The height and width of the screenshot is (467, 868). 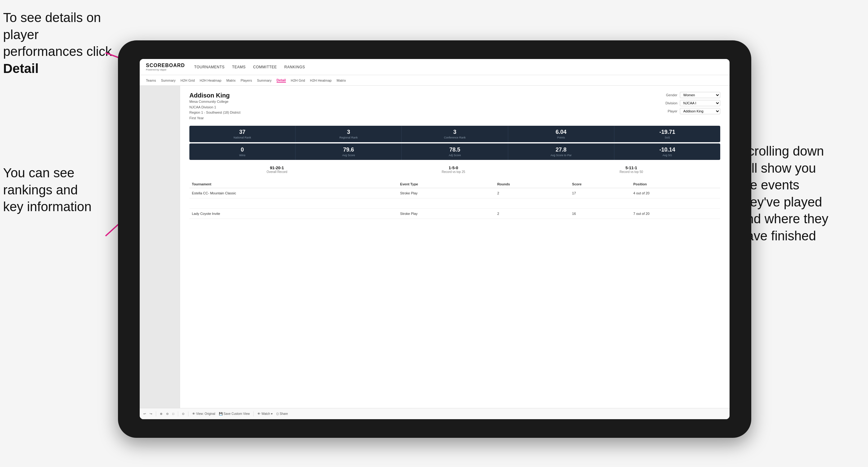 What do you see at coordinates (321, 80) in the screenshot?
I see `tab-h2h-heatmap-2: H2H Heatmap` at bounding box center [321, 80].